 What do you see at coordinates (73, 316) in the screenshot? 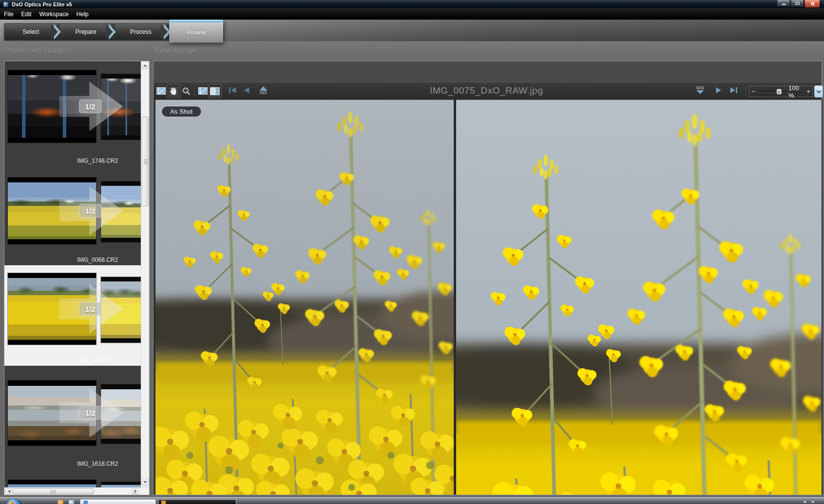
I see `list-item-selected: 1/2 IMG_0075.CR2` at bounding box center [73, 316].